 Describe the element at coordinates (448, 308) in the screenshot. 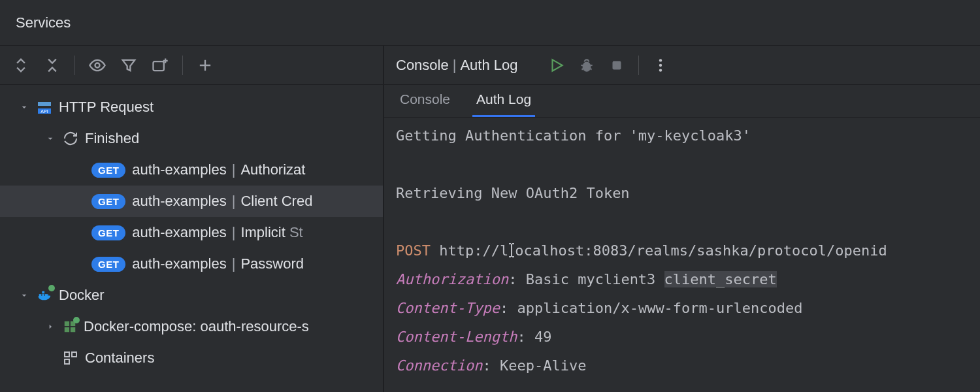

I see `header-key: Content-Type` at that location.